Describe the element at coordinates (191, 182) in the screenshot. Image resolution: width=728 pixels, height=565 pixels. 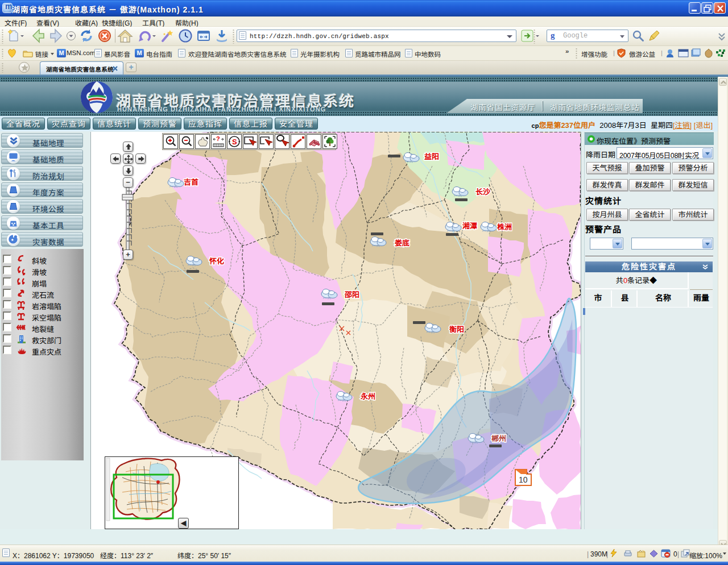
I see `svg-text: 吉首` at that location.